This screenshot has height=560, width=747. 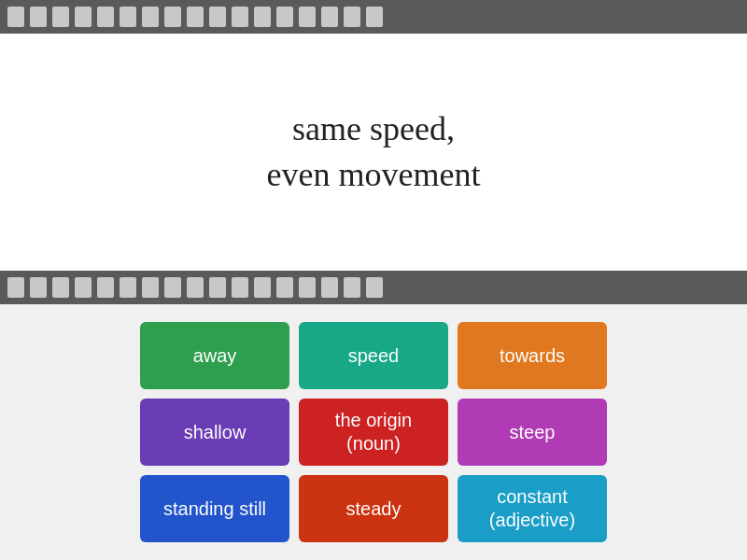 What do you see at coordinates (532, 432) in the screenshot?
I see `tile-steep: steep` at bounding box center [532, 432].